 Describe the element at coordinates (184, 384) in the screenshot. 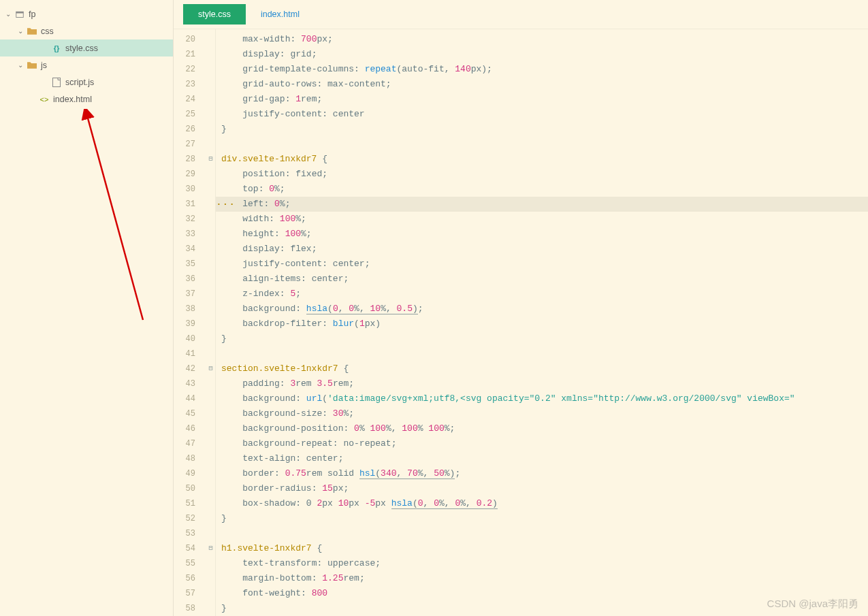

I see `line-number: 43` at that location.